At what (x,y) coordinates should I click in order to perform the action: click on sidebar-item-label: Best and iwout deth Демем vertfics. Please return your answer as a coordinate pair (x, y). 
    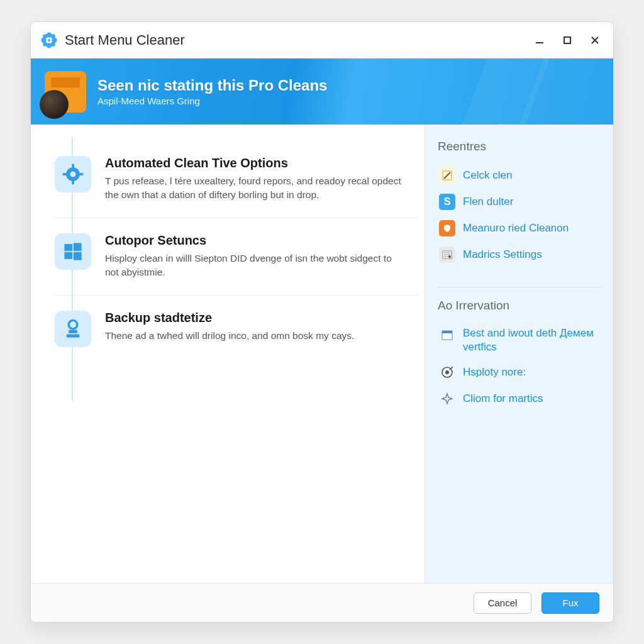
    Looking at the image, I should click on (532, 340).